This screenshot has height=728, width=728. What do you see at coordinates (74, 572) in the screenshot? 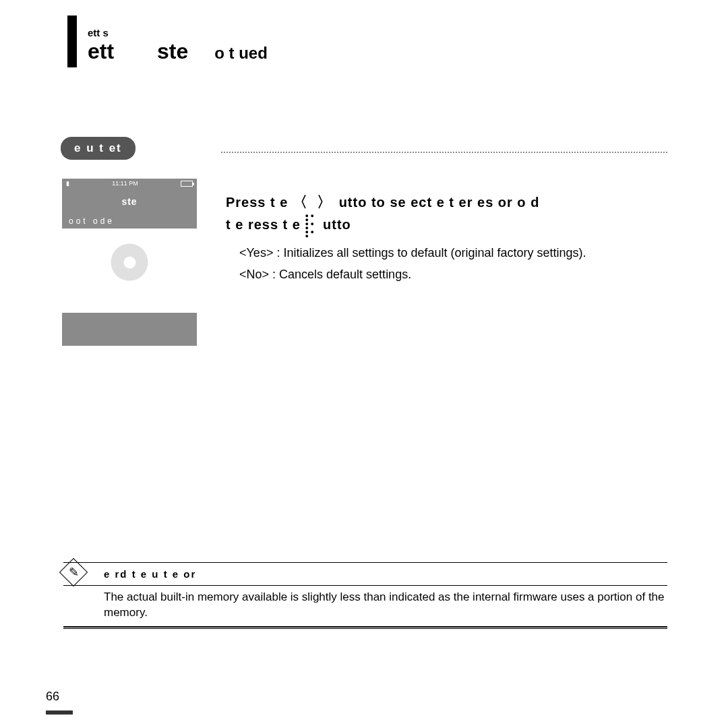
I see `pencil-icon: ✎` at bounding box center [74, 572].